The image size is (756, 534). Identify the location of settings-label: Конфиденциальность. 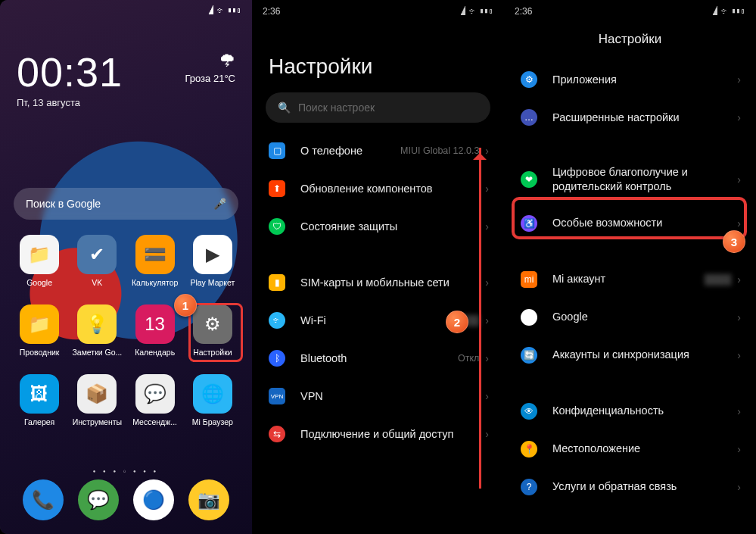
(645, 411).